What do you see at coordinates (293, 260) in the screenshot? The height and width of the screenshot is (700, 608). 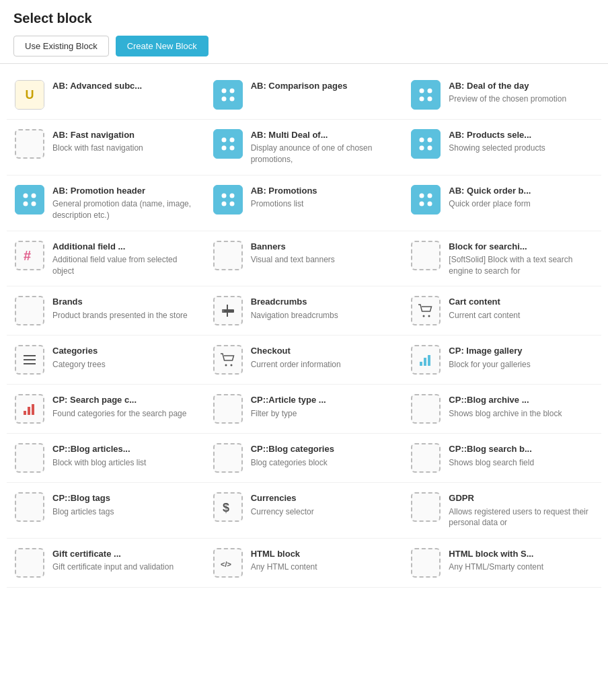 I see `block-desc-banners: Visual and text banners` at bounding box center [293, 260].